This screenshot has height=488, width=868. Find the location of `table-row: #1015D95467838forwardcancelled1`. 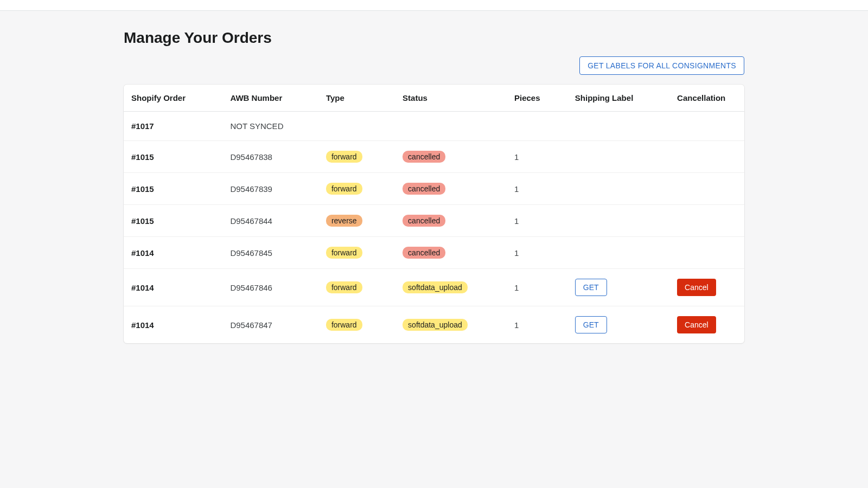

table-row: #1015D95467838forwardcancelled1 is located at coordinates (434, 157).